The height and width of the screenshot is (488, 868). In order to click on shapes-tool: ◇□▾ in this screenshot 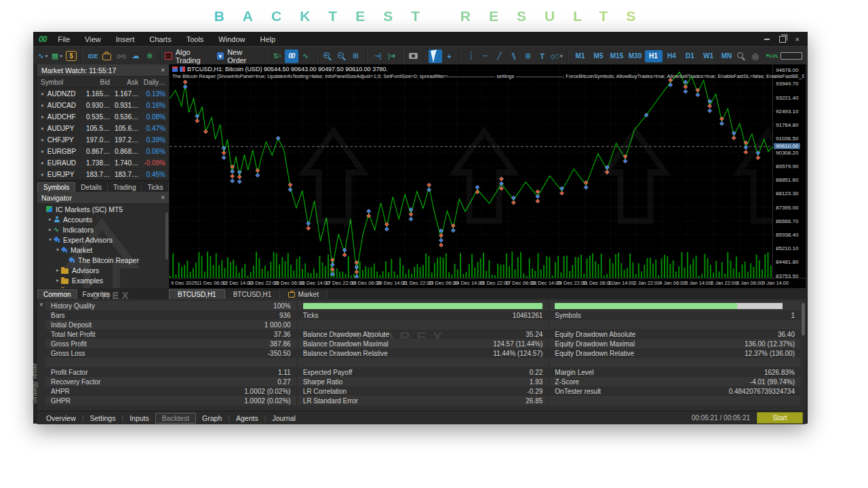, I will do `click(557, 56)`.